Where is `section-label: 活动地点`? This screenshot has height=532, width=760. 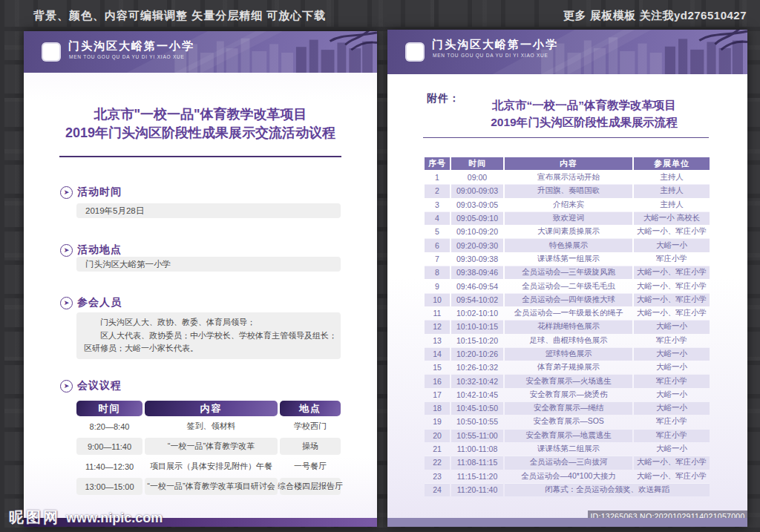
section-label: 活动地点 is located at coordinates (99, 250).